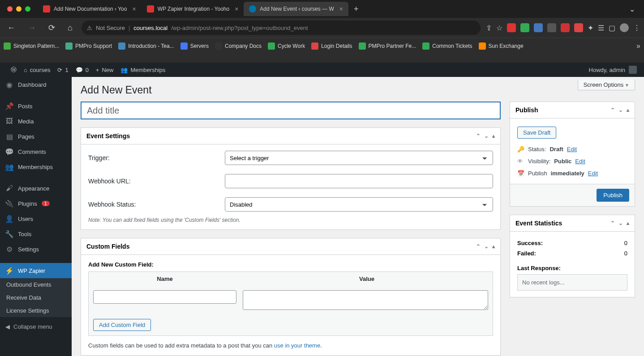 This screenshot has width=644, height=356. I want to click on submenu-license-settings: License Settings, so click(36, 310).